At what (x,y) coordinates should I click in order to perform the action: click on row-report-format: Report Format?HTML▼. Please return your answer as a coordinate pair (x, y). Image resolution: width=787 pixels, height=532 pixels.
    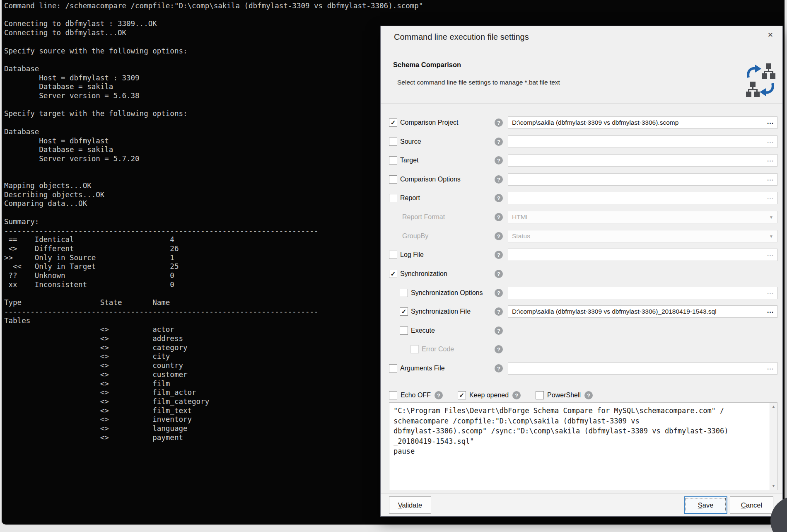
    Looking at the image, I should click on (582, 217).